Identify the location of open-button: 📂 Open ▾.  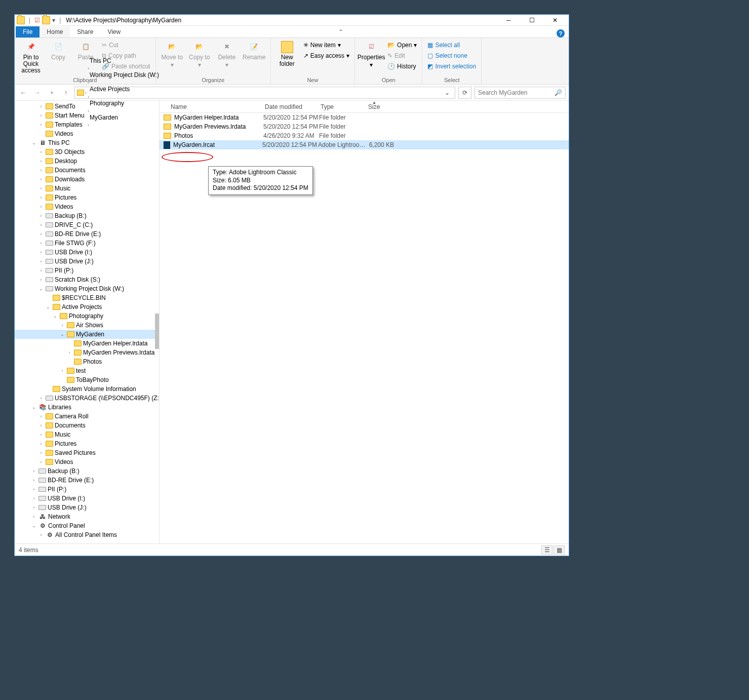
(402, 45).